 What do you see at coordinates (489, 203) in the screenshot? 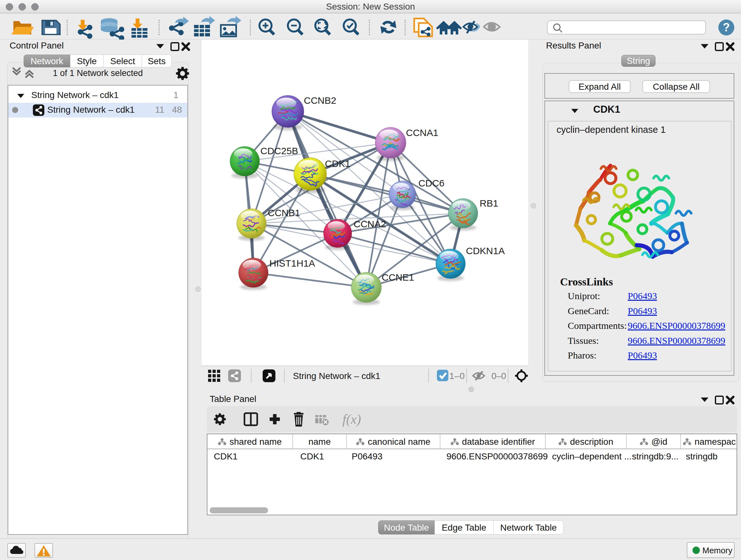
I see `svg-text: RB1` at bounding box center [489, 203].